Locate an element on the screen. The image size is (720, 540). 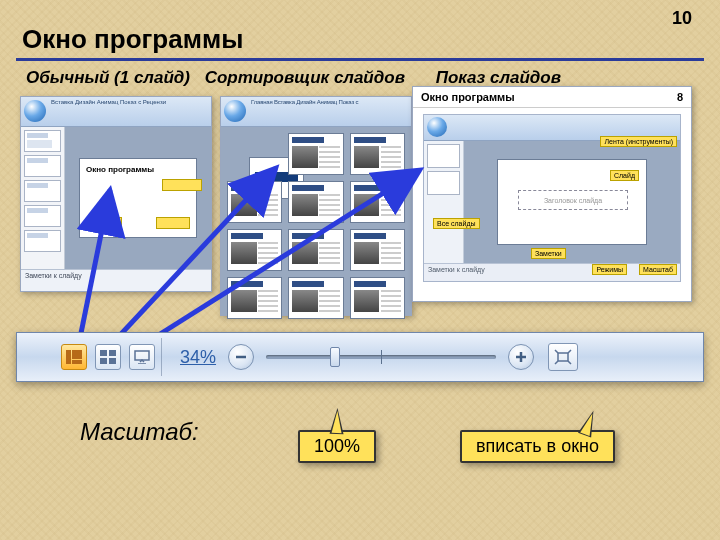
zoom-percent-button: 34% is located at coordinates (198, 358).